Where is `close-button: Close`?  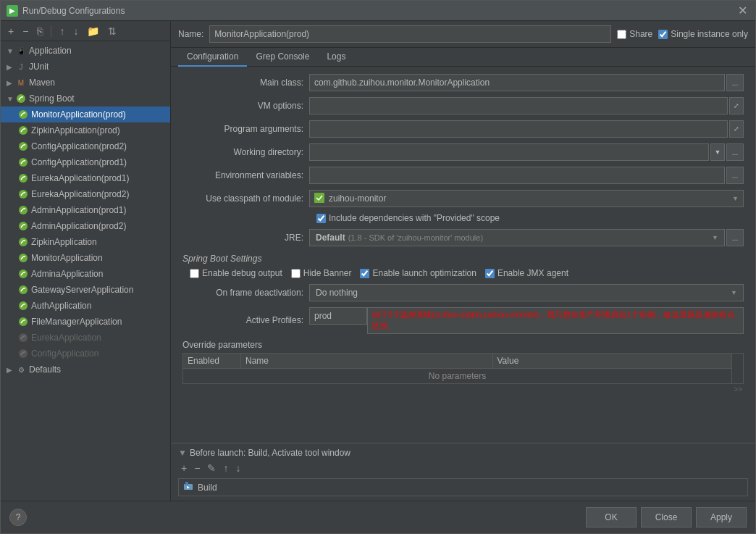
close-button: Close is located at coordinates (666, 517).